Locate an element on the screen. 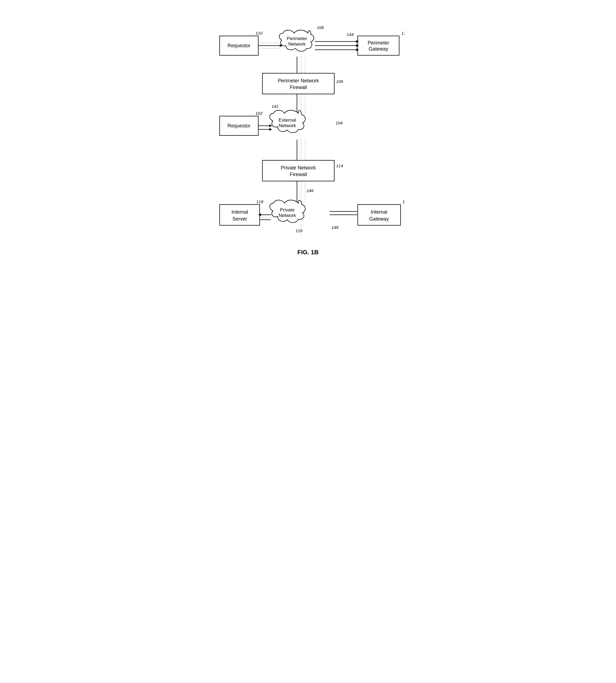 This screenshot has height=683, width=616. ref-120: 120 is located at coordinates (403, 202).